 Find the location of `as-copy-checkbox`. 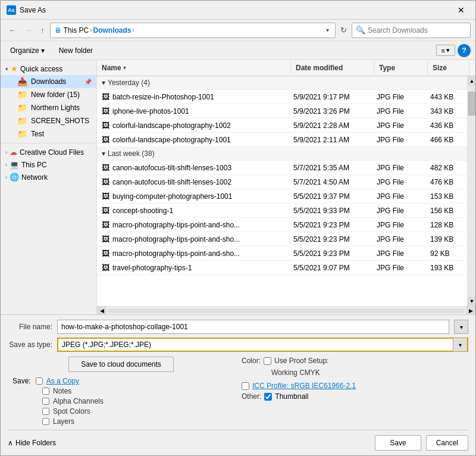

as-copy-checkbox is located at coordinates (39, 381).